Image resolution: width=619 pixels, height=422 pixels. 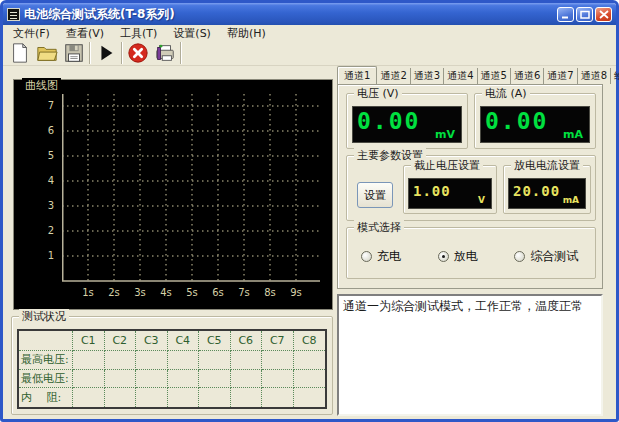 What do you see at coordinates (165, 53) in the screenshot?
I see `printer-icon` at bounding box center [165, 53].